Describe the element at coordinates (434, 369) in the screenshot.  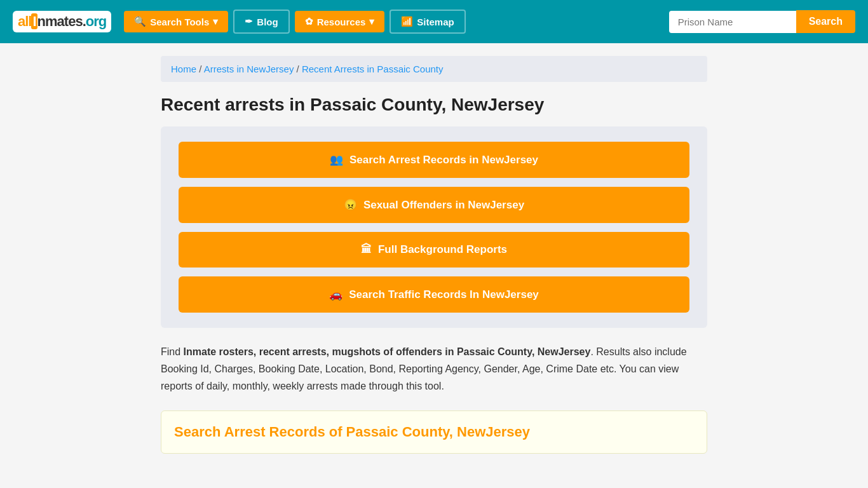
I see `page-description: Find Inmate rosters, recent arrests, mug…` at that location.